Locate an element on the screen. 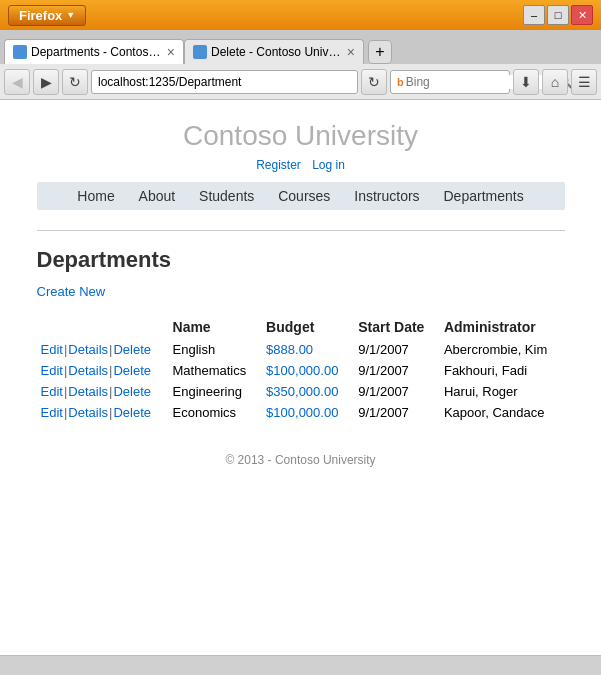  tab-departments: Departments - Contoso University × is located at coordinates (94, 52).